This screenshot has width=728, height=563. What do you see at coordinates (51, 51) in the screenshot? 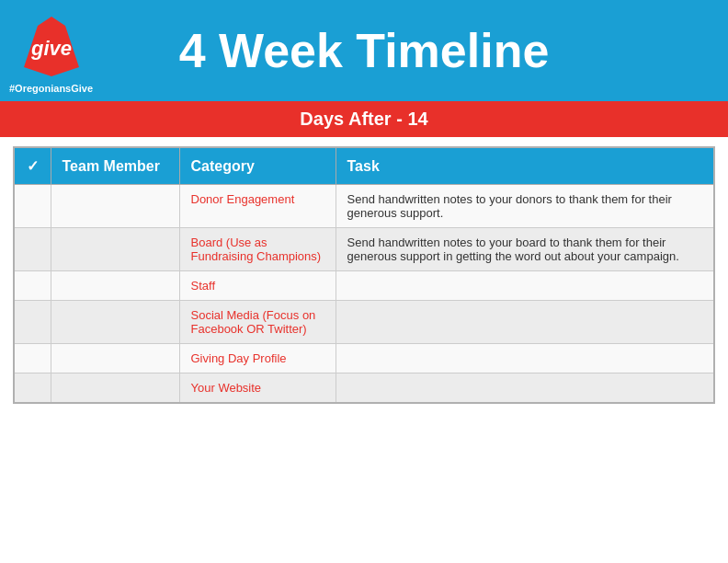
I see `logo-area: give #OregoniansGive` at bounding box center [51, 51].